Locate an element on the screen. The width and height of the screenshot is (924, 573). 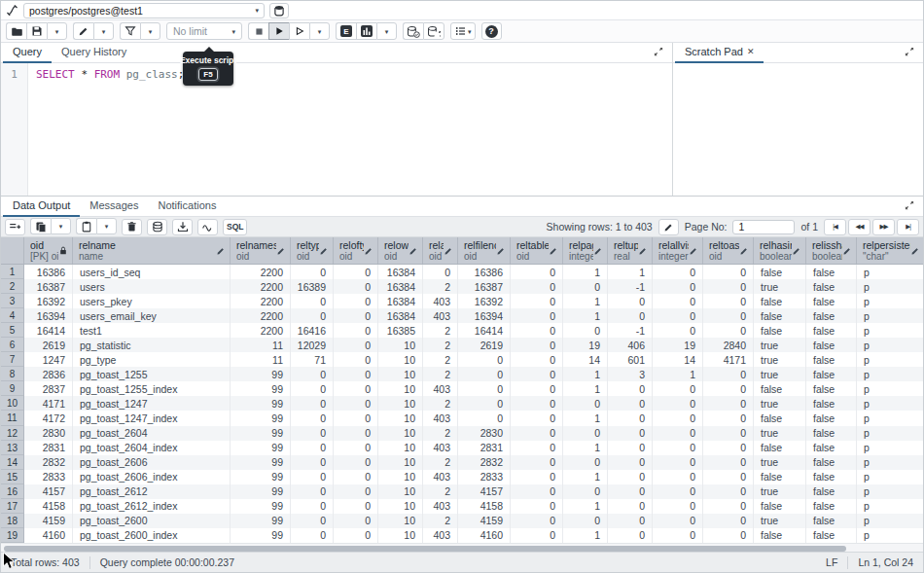
row-limit-select: No limit ▾ is located at coordinates (204, 31).